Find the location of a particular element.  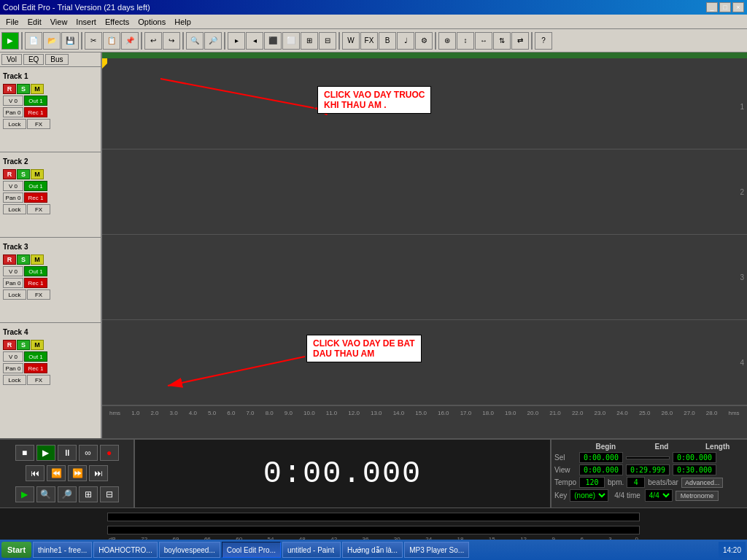

taskbar-app-3: boylovespeed... is located at coordinates (190, 550).